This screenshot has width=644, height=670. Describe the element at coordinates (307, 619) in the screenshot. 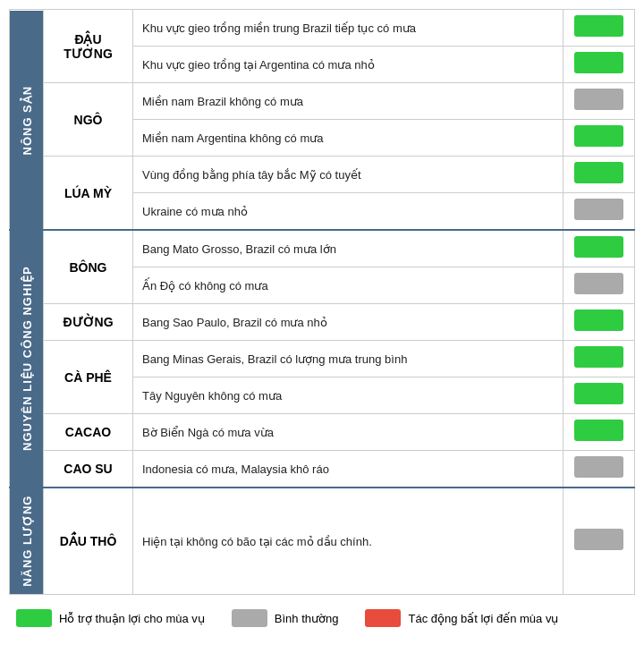

I see `legend-label: Bình thường` at that location.